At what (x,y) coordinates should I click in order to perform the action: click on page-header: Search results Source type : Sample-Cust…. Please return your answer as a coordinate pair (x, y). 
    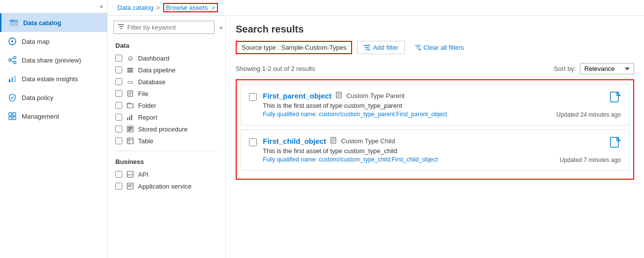
    Looking at the image, I should click on (435, 37).